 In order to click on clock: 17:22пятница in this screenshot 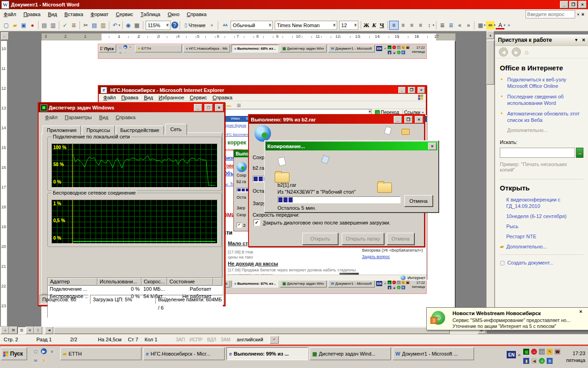, I will do `click(418, 285)`.